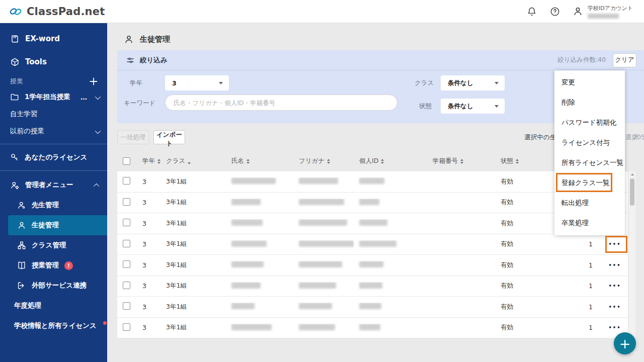  What do you see at coordinates (632, 262) in the screenshot?
I see `table-vertical-scrollbar` at bounding box center [632, 262].